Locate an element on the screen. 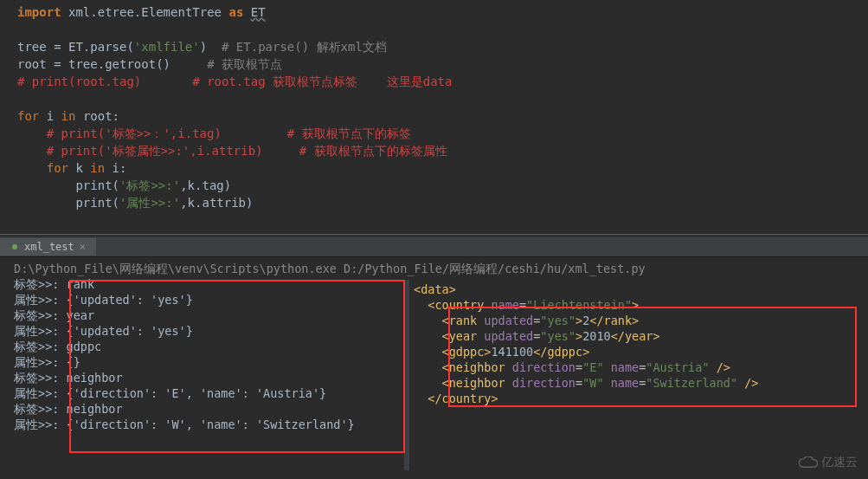 This screenshot has height=479, width=868. code-line: # print(root.tag) # root.tag 获取根节点标签 这里是… is located at coordinates (440, 81).